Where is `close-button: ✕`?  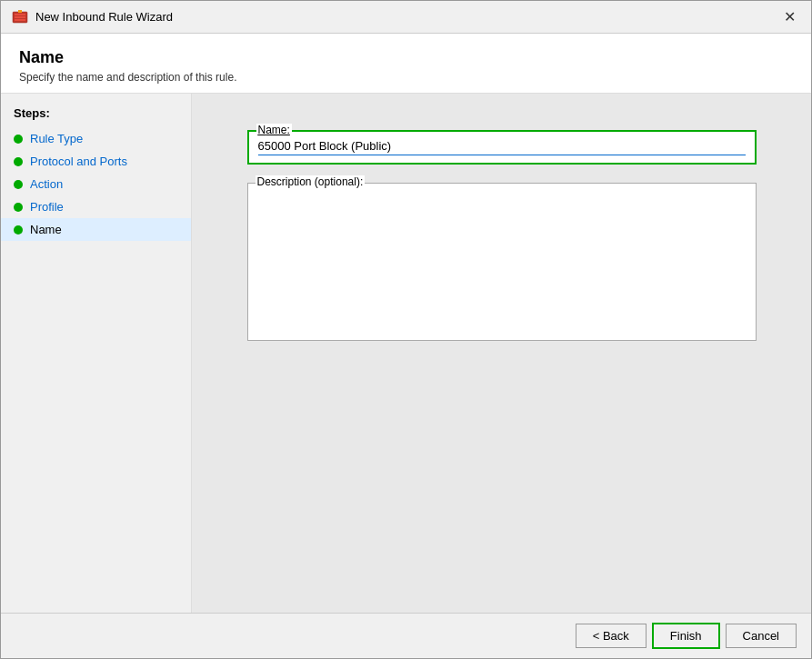 close-button: ✕ is located at coordinates (789, 17).